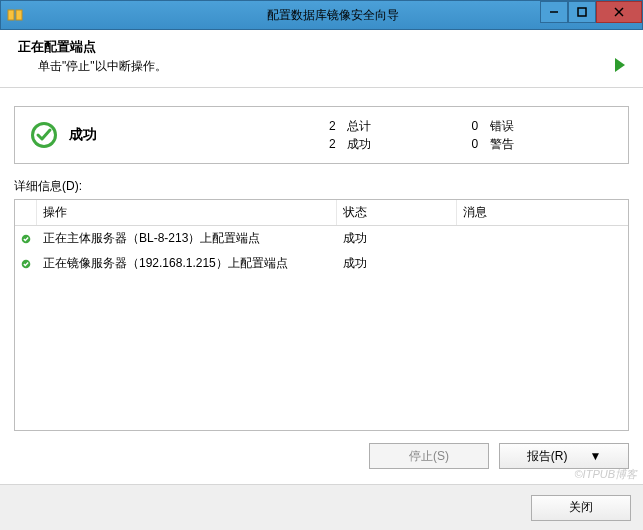 The width and height of the screenshot is (643, 530). Describe the element at coordinates (322, 186) in the screenshot. I see `details-label: 详细信息(D):` at that location.